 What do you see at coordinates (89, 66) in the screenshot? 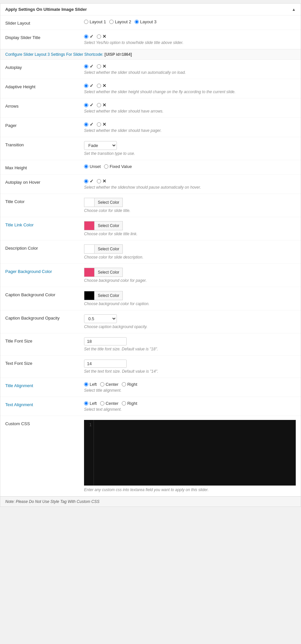
I see `autoplay-yes: ✓` at bounding box center [89, 66].